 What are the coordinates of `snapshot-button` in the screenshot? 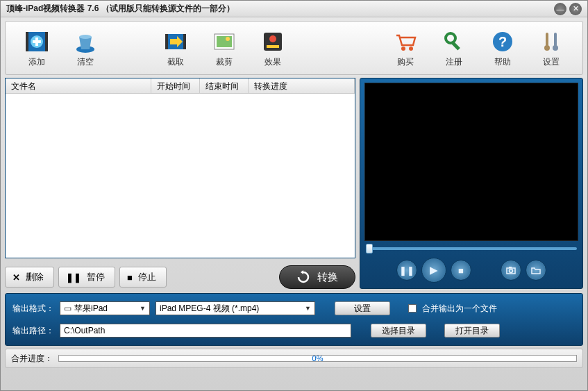 It's located at (511, 270).